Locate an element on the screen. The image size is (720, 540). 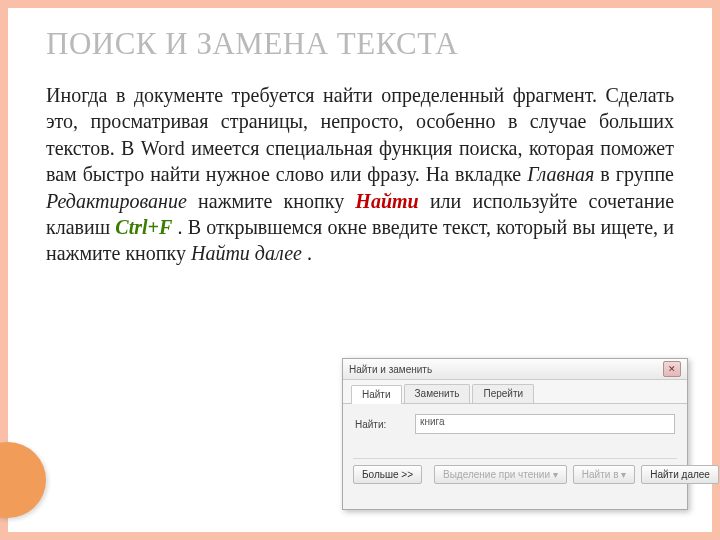
find-replace-dialog: Найти и заменить ✕ Найти Заменить Перейт… is located at coordinates (515, 434).